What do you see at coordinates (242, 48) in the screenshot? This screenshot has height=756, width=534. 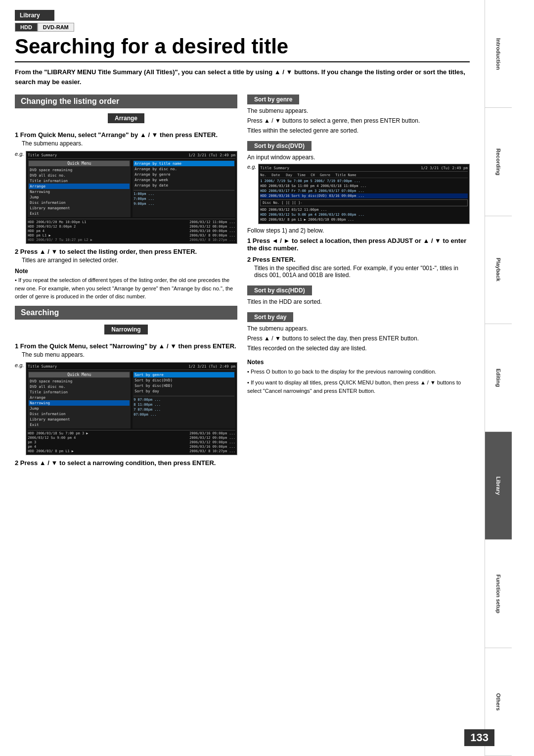 I see `page-title: Searching for a desired title` at bounding box center [242, 48].